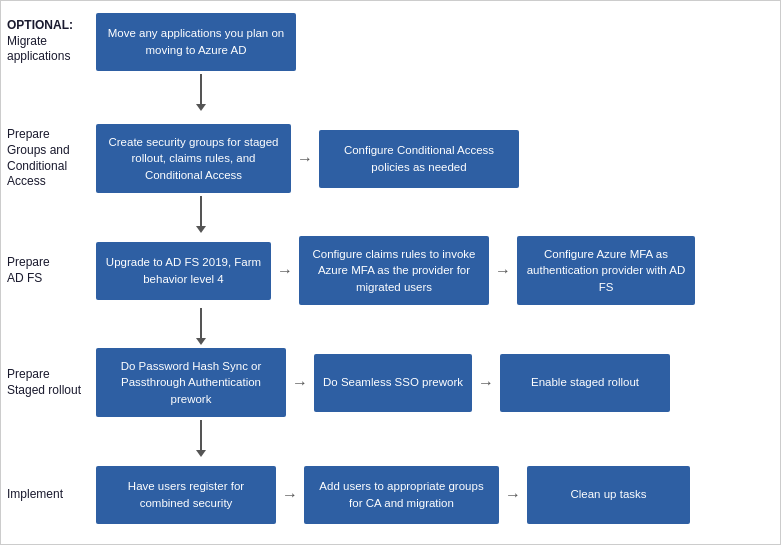  Describe the element at coordinates (196, 42) in the screenshot. I see `box-migrate-apps: Move any applications you plan on moving…` at that location.